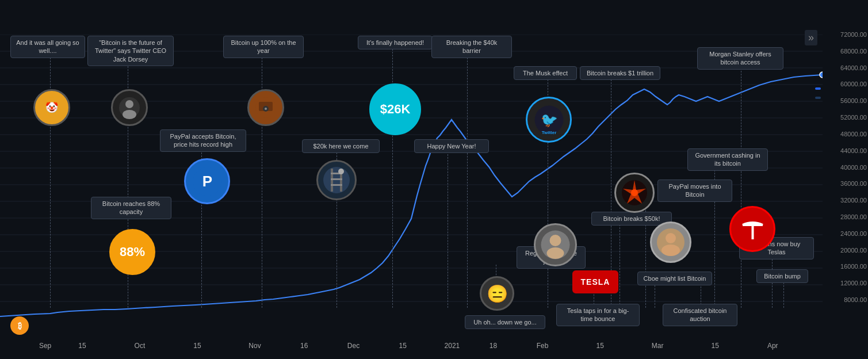  I want to click on y-label-24k: 24000.00, so click(854, 234).